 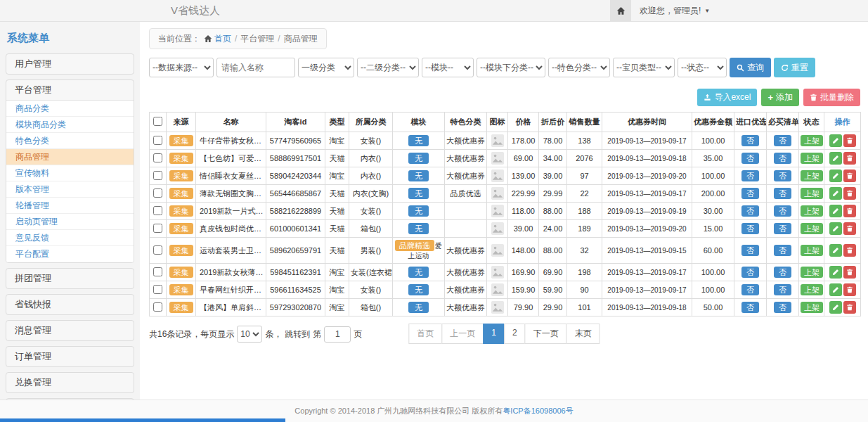 I want to click on sidebar-item: 宣传物料, so click(x=70, y=173).